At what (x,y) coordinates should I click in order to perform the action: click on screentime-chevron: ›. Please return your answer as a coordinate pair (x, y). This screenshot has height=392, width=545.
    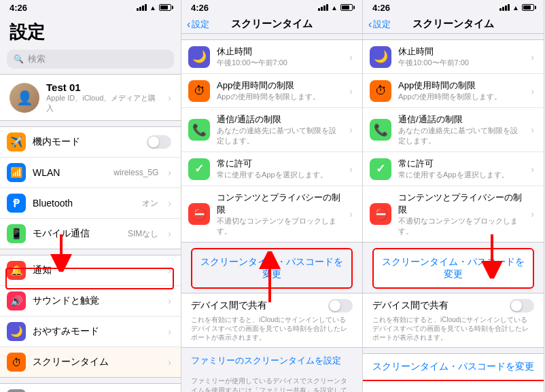
    Looking at the image, I should click on (170, 362).